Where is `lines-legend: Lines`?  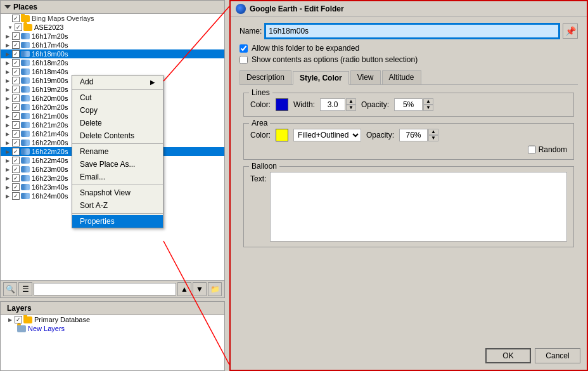
lines-legend: Lines is located at coordinates (261, 93).